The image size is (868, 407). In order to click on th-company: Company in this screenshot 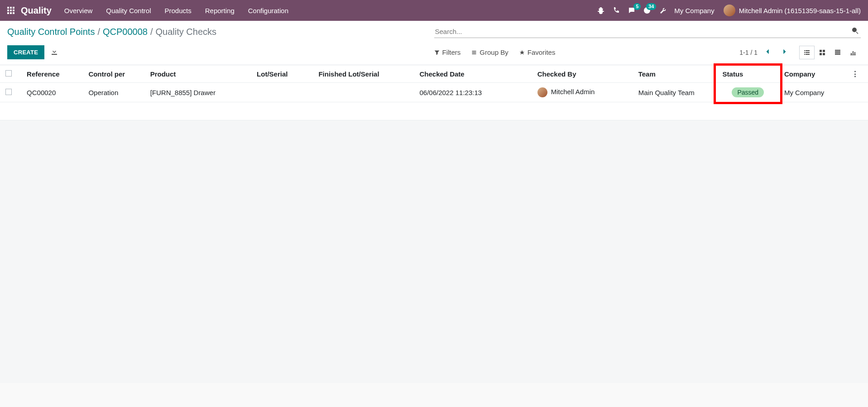, I will do `click(812, 74)`.